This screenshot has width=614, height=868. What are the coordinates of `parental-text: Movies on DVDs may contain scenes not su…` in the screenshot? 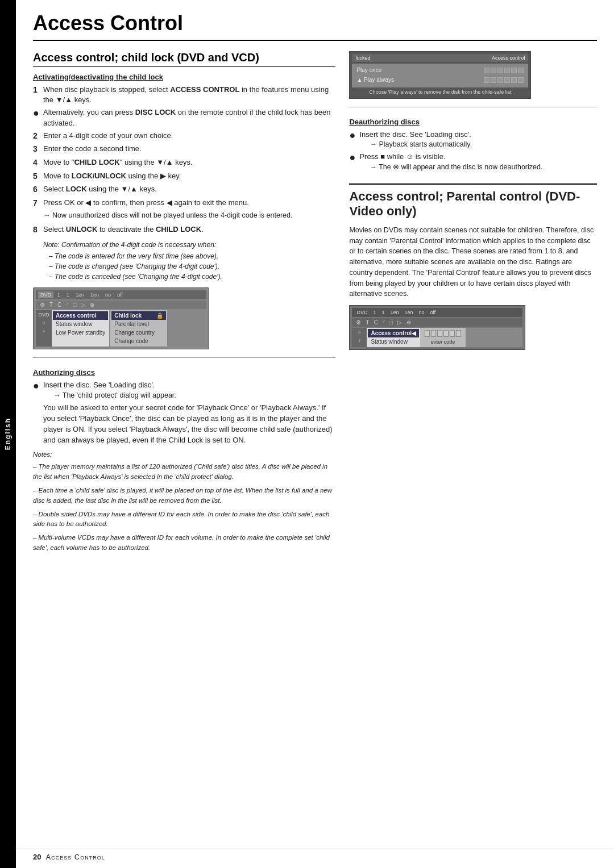 It's located at (473, 262).